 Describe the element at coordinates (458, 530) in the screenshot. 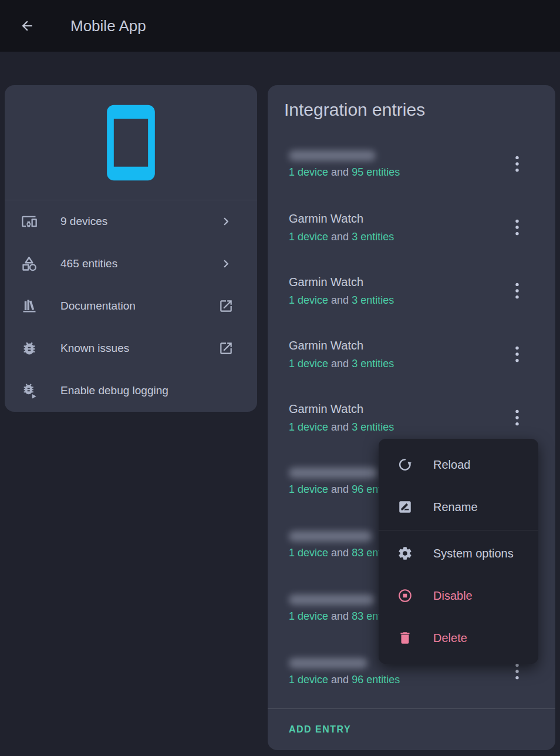

I see `menu-divider` at that location.